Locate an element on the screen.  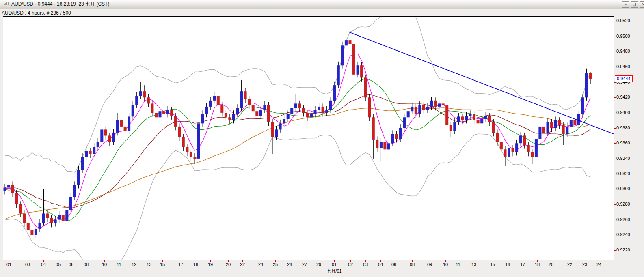
minimize-button: − is located at coordinates (625, 4).